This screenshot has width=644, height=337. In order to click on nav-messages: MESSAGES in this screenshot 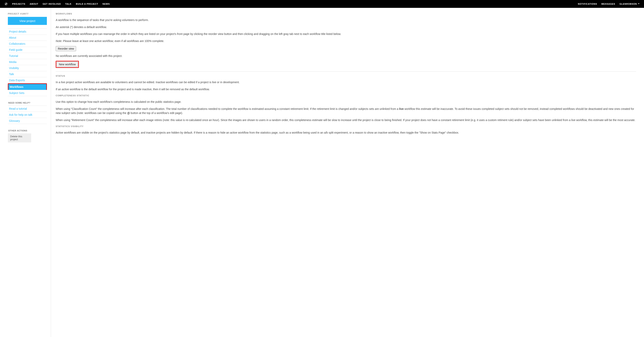, I will do `click(608, 4)`.